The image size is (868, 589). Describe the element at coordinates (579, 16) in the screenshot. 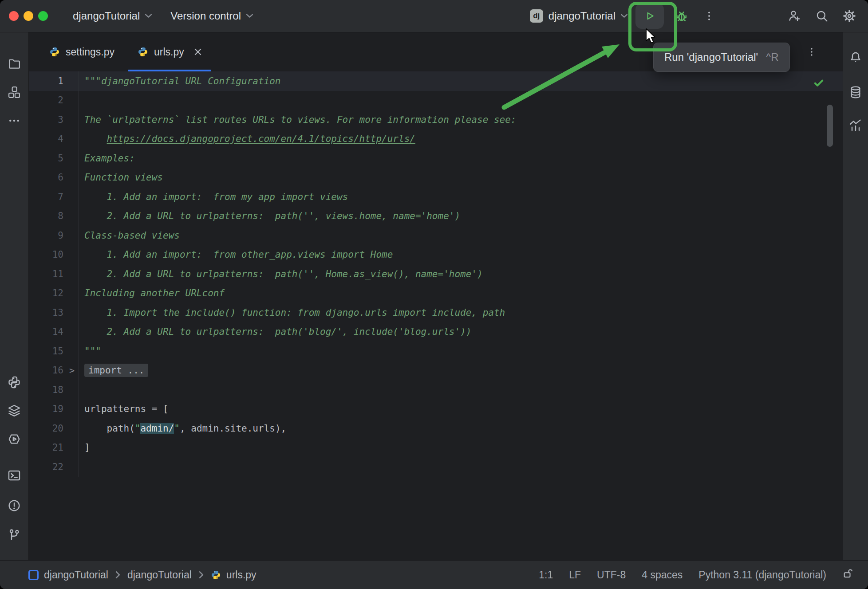

I see `run-config-selector: dj djangoTutorial` at that location.